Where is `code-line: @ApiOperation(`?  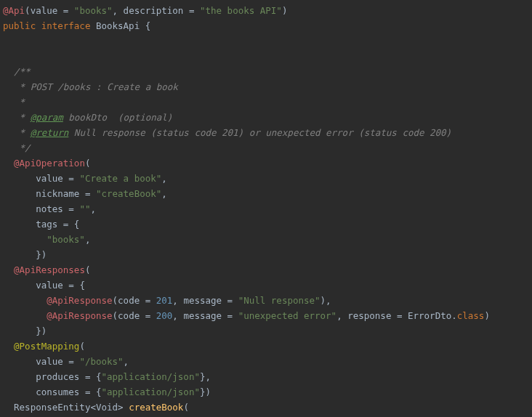
code-line: @ApiOperation( is located at coordinates (47, 163).